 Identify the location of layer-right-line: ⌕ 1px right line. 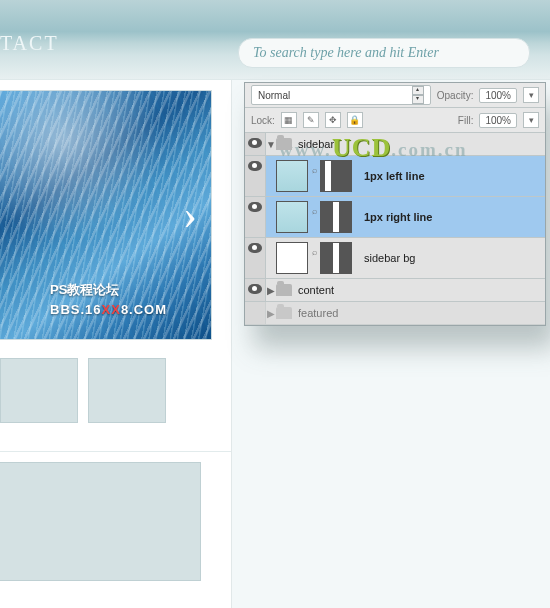
(395, 218).